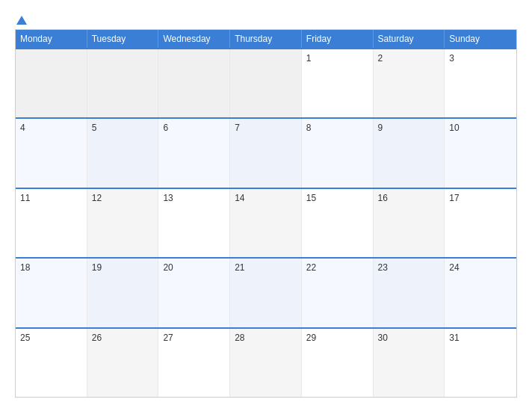 The image size is (532, 411). I want to click on day-number: 4, so click(22, 128).